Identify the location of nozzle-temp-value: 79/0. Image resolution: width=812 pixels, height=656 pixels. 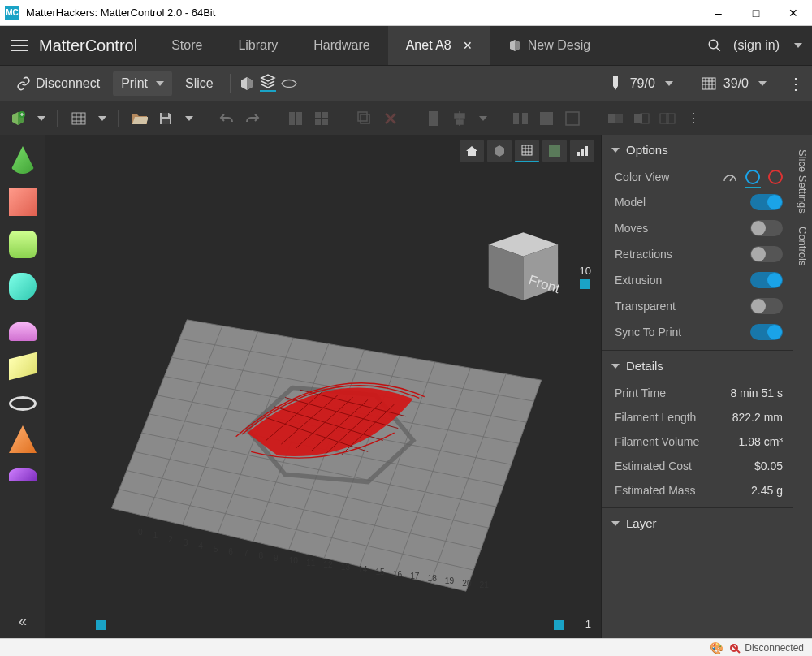
(643, 84).